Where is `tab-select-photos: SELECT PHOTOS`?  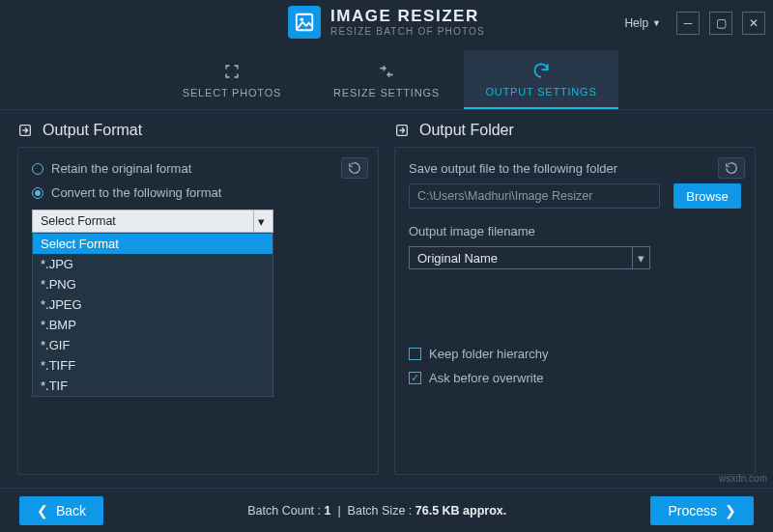 tab-select-photos: SELECT PHOTOS is located at coordinates (232, 79).